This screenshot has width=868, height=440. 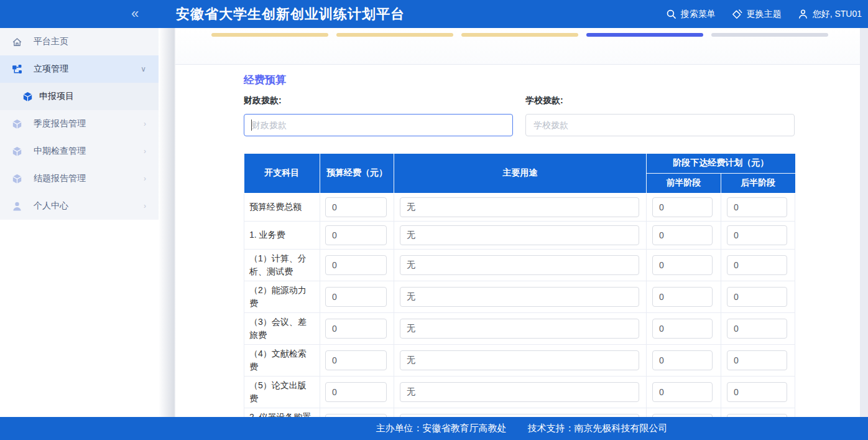 What do you see at coordinates (251, 125) in the screenshot?
I see `text-cursor` at bounding box center [251, 125].